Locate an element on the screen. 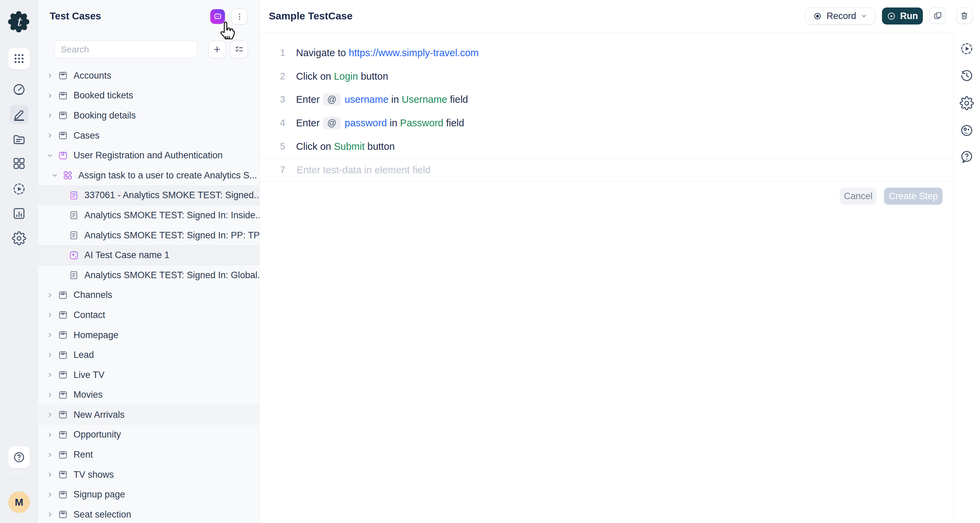 The width and height of the screenshot is (980, 523). tree-item: Booking details is located at coordinates (149, 116).